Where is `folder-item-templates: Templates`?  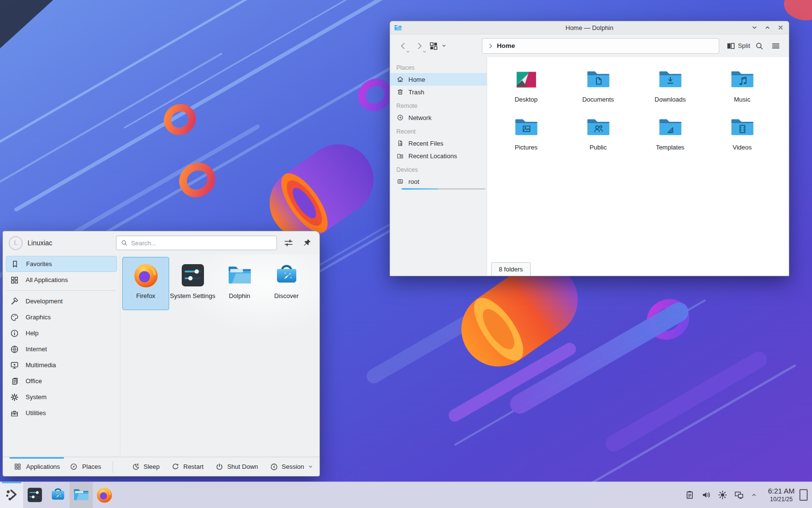 folder-item-templates: Templates is located at coordinates (670, 134).